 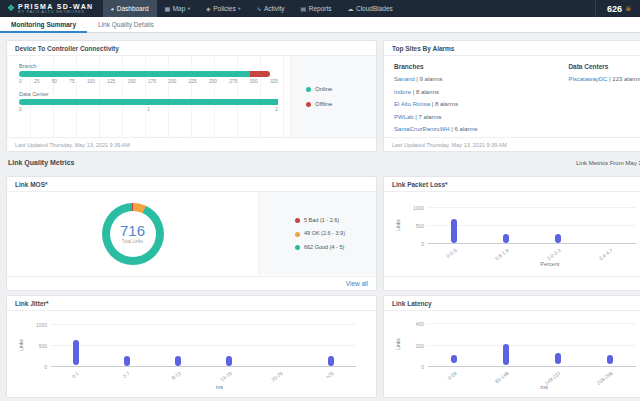 I want to click on nav-label: Reports, so click(x=320, y=8).